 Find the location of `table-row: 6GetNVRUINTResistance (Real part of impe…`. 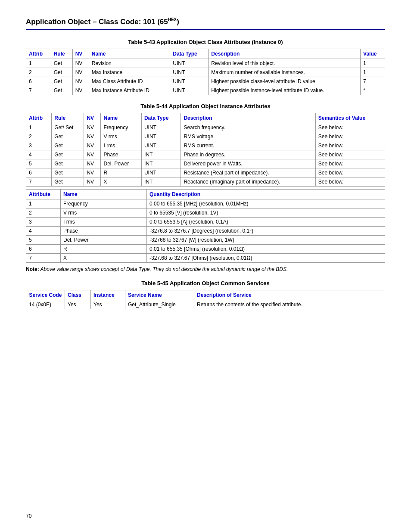

table-row: 6GetNVRUINTResistance (Real part of impe… is located at coordinates (206, 172).